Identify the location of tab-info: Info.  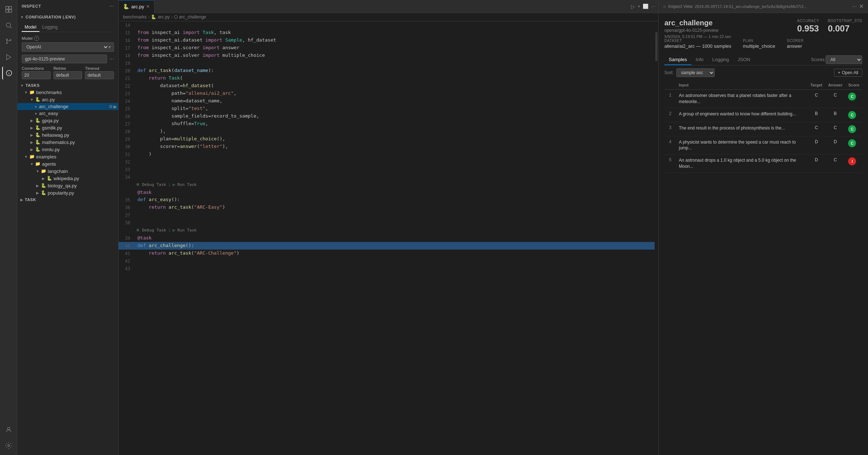
(700, 60).